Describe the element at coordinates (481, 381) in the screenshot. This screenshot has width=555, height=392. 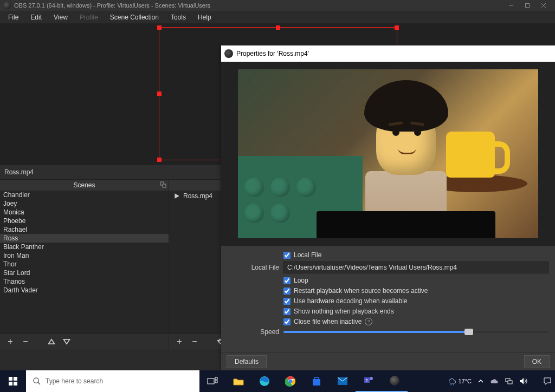
I see `chevron-up-icon` at that location.